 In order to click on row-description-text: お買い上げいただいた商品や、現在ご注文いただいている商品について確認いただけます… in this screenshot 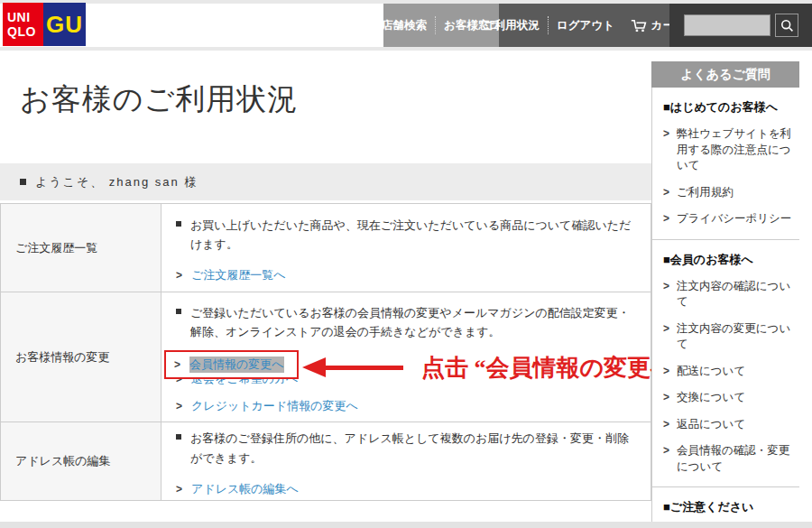, I will do `click(414, 235)`.